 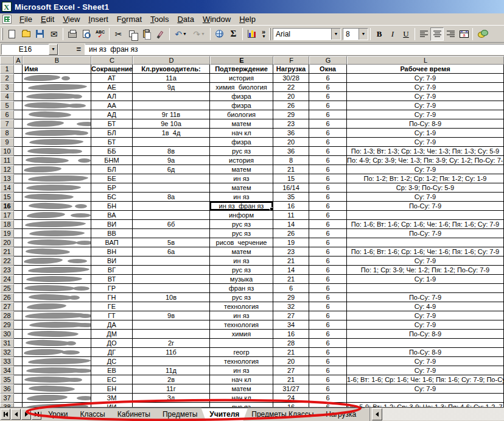 I want to click on header-abbreviation: Сокращение, so click(x=112, y=69).